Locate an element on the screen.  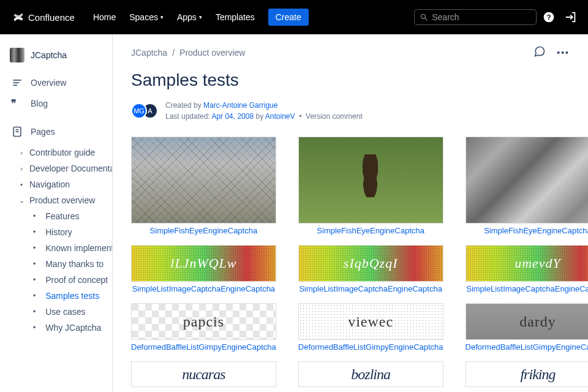
space-avatar is located at coordinates (17, 55).